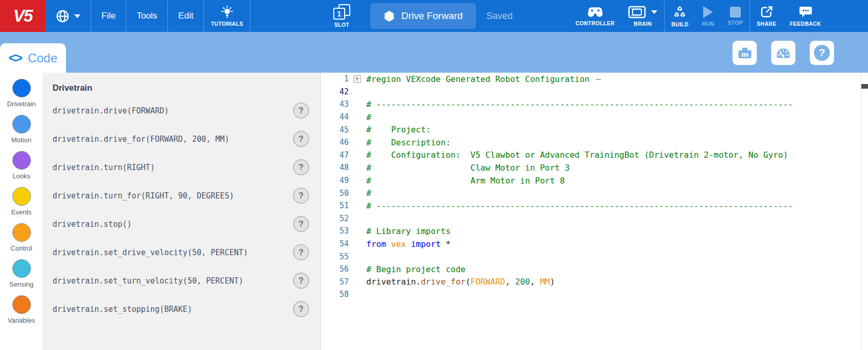 The width and height of the screenshot is (868, 350). I want to click on feedback-bubble-icon, so click(806, 12).